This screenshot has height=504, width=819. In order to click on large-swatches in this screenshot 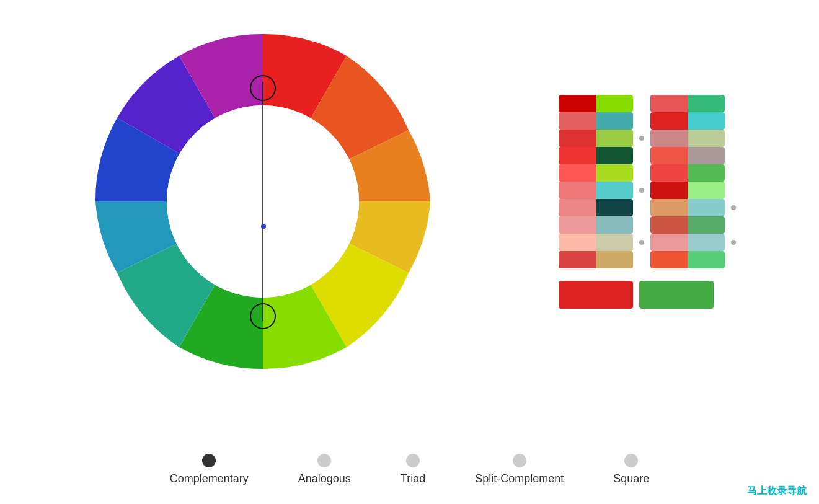, I will do `click(647, 295)`.